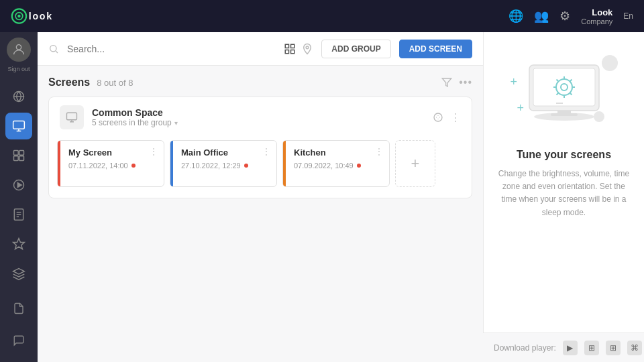 The width and height of the screenshot is (644, 362). What do you see at coordinates (91, 82) in the screenshot?
I see `screens-title: Screens 8 out of 8` at bounding box center [91, 82].